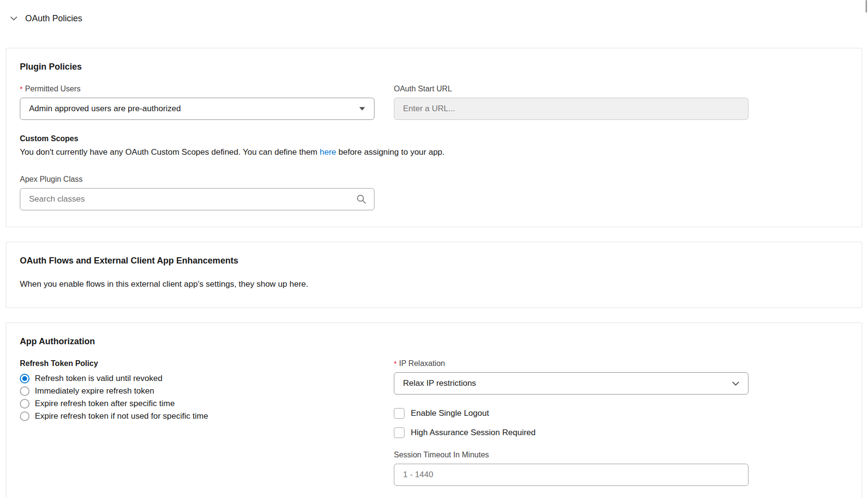 The width and height of the screenshot is (868, 498). Describe the element at coordinates (571, 109) in the screenshot. I see `oauth-start-url-input` at that location.